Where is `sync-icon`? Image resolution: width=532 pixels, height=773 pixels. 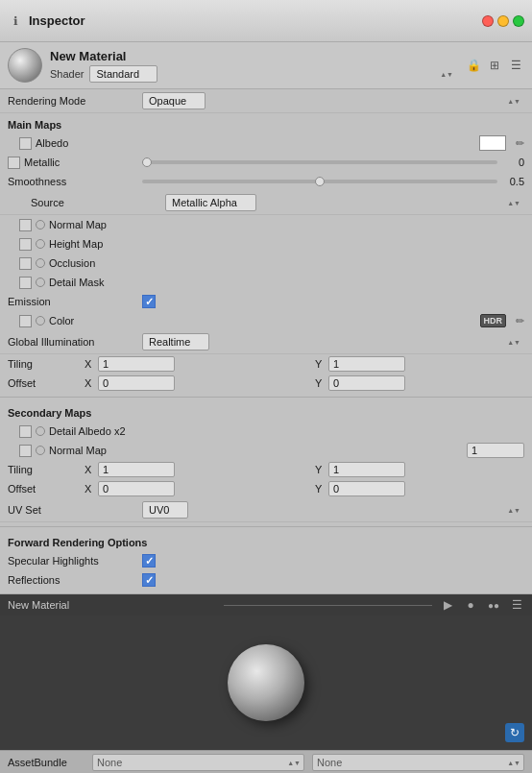 sync-icon is located at coordinates (515, 733).